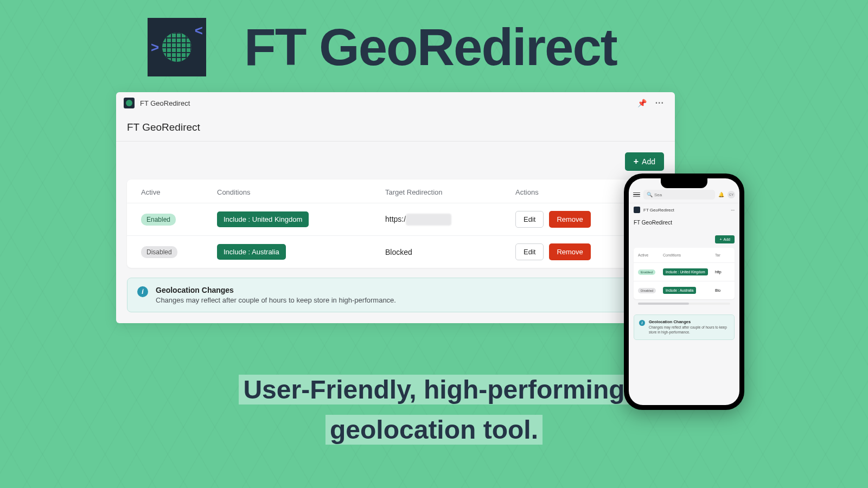 The width and height of the screenshot is (868, 488). I want to click on table-header-row: Active Conditions Target Redirection Act…, so click(395, 191).